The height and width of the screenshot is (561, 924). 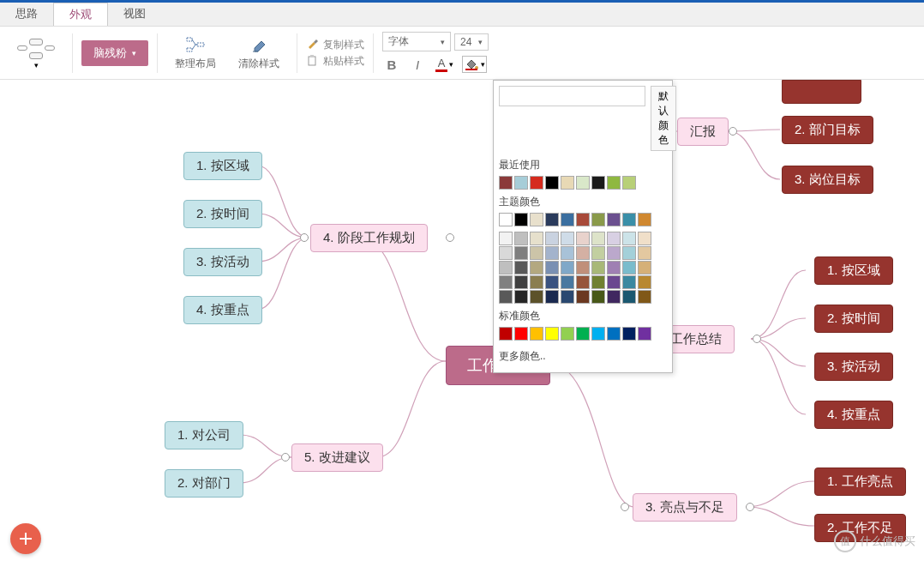 What do you see at coordinates (828, 130) in the screenshot?
I see `node-right-1-2: 2. 部门目标` at bounding box center [828, 130].